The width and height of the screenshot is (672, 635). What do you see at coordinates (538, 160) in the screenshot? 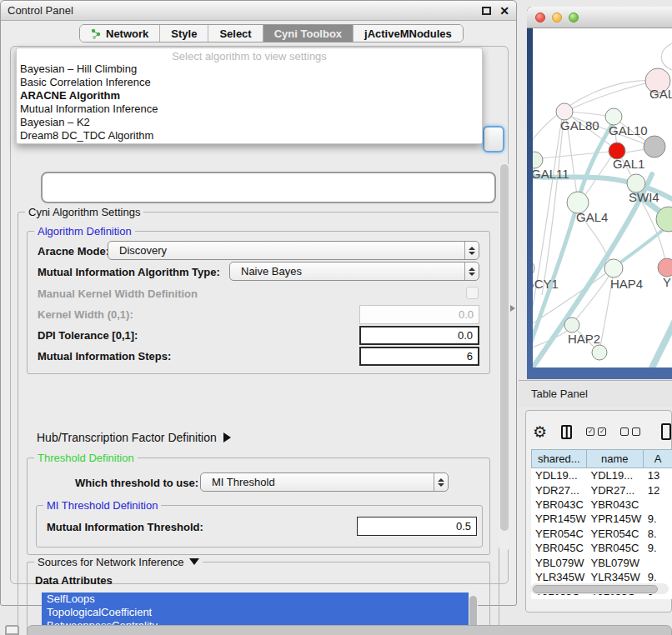
I see `network-node-gal11` at bounding box center [538, 160].